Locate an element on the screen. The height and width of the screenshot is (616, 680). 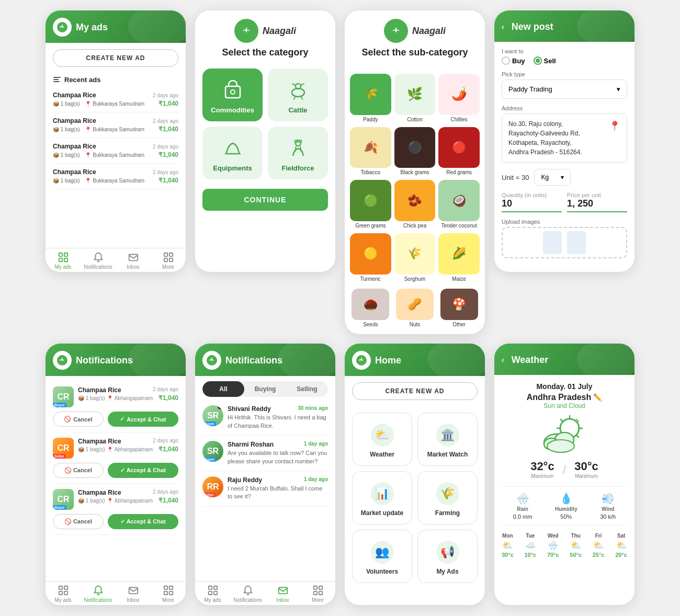
accept-chat-button-3: ✓ Accept & Chat is located at coordinates (143, 522).